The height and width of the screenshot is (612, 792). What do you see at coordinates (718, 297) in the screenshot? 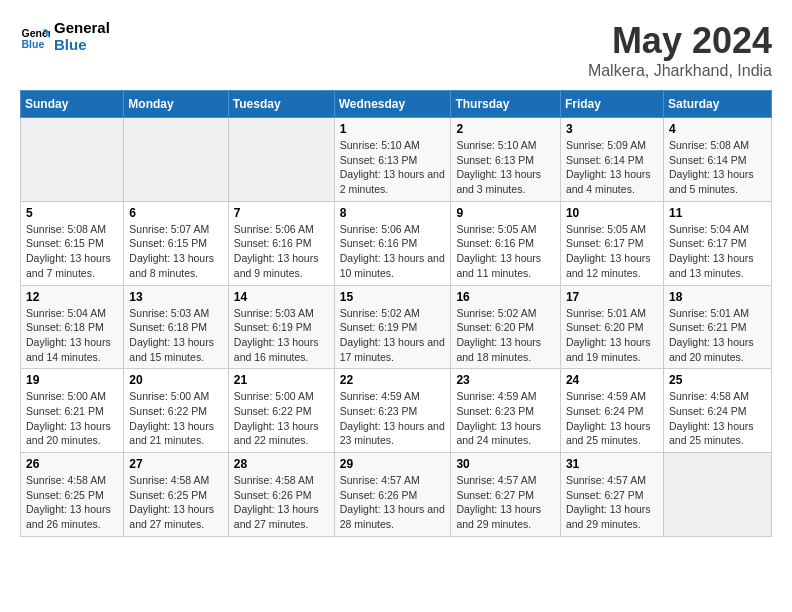
I see `day-number: 18` at bounding box center [718, 297].